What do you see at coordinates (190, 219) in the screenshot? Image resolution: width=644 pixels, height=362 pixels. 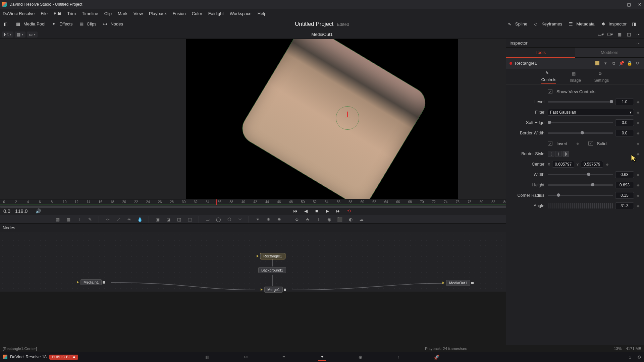 I see `tool-resize-icon: ⬚` at bounding box center [190, 219].